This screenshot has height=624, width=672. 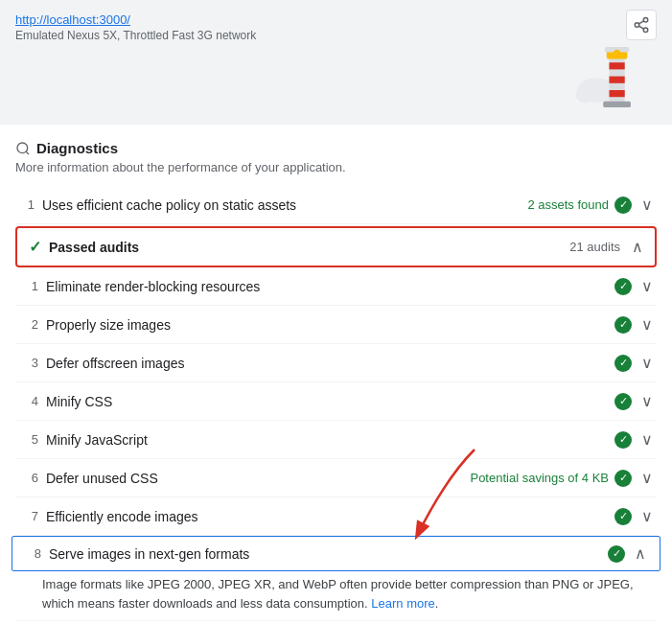 I want to click on item-num-1: 1, so click(x=25, y=205).